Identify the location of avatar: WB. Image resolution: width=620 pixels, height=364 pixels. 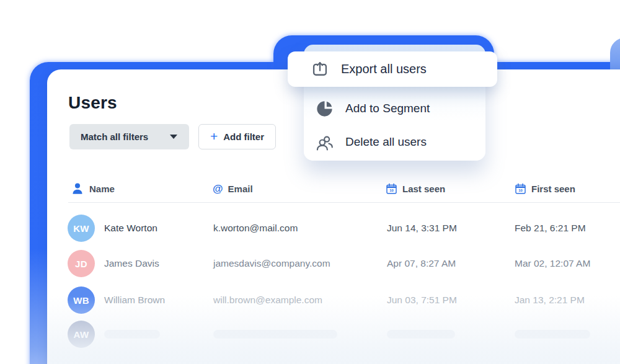
(81, 300).